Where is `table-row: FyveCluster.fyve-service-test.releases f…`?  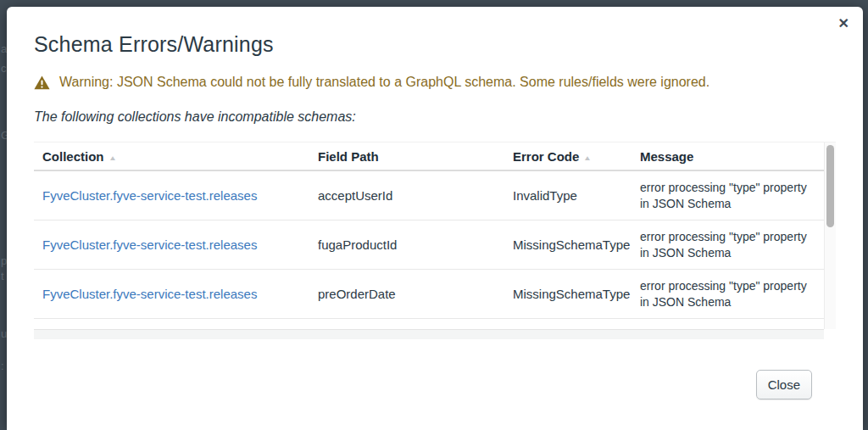 table-row: FyveCluster.fyve-service-test.releases f… is located at coordinates (435, 245).